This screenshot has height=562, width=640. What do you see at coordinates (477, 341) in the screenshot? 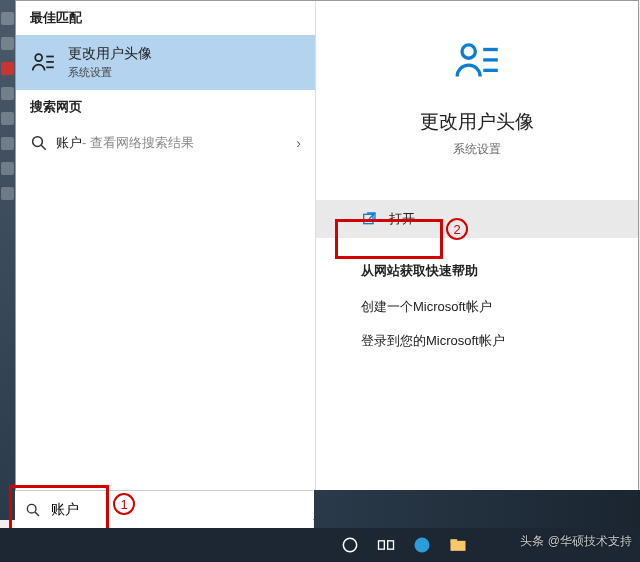
I see `quick-link-signin-ms-account: 登录到您的Microsoft帐户` at bounding box center [477, 341].